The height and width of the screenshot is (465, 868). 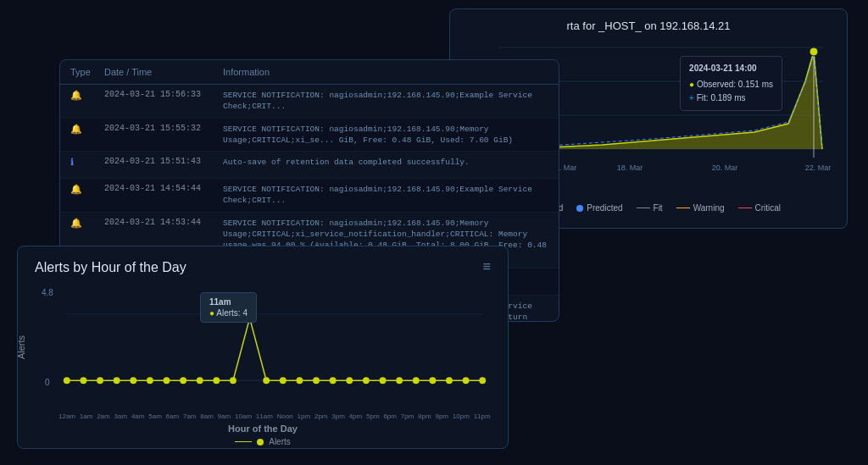 I want to click on rta-title: rta for _HOST_ on 192.168.14.21, so click(x=648, y=25).